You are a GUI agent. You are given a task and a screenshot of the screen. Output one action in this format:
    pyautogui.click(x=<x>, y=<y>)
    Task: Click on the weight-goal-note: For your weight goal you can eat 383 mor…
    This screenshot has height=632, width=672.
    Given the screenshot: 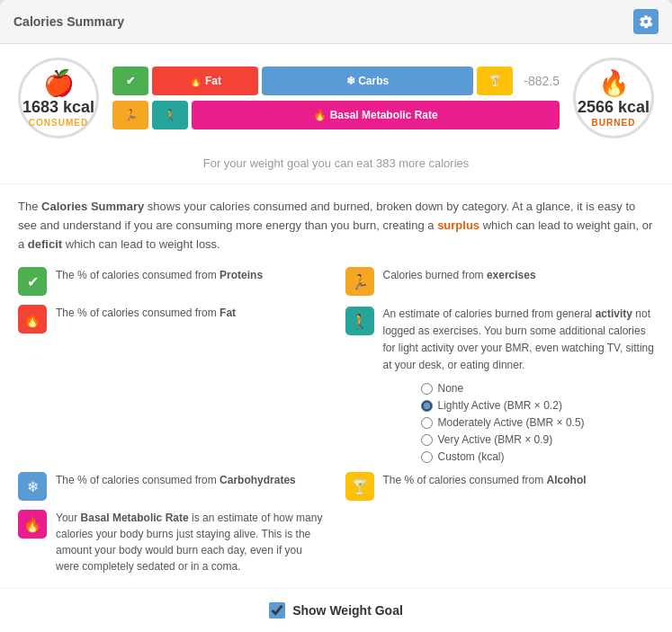 What is the action you would take?
    pyautogui.click(x=336, y=168)
    